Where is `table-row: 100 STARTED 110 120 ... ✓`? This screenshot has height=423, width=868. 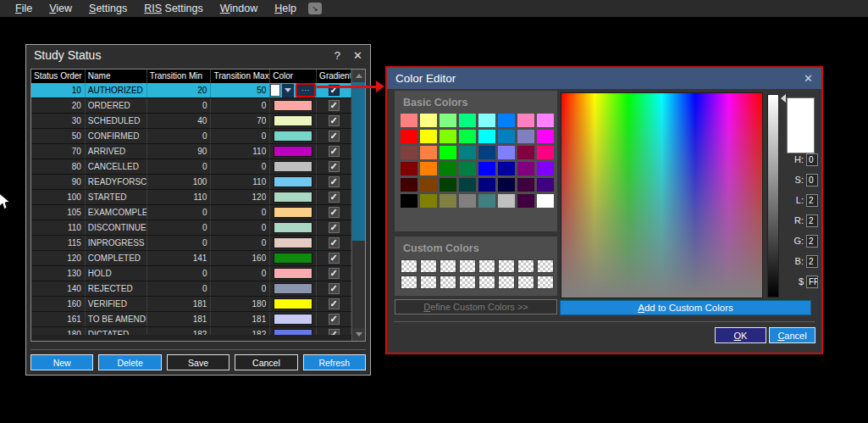 table-row: 100 STARTED 110 120 ... ✓ is located at coordinates (191, 198).